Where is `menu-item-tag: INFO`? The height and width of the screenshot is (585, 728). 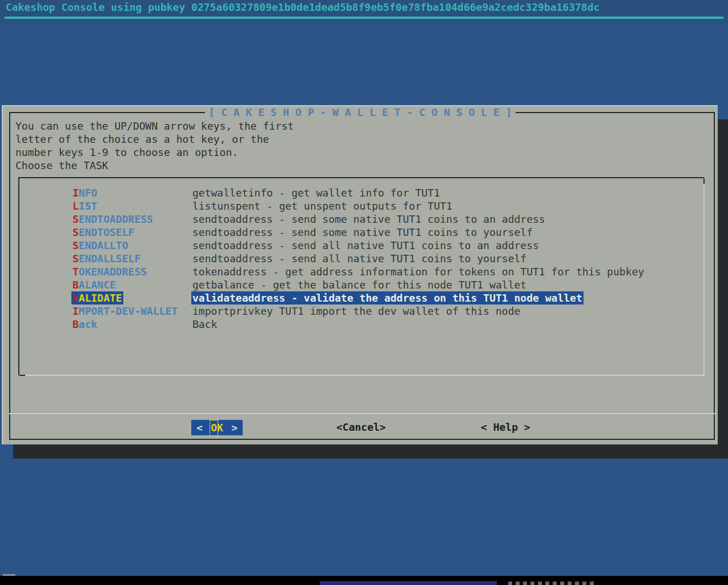 menu-item-tag: INFO is located at coordinates (85, 193).